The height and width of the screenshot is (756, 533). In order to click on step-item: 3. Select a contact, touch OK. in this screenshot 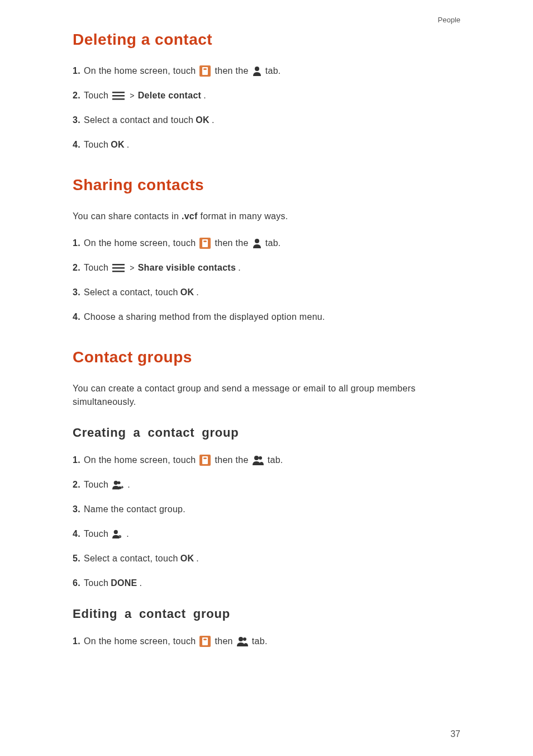, I will do `click(266, 292)`.